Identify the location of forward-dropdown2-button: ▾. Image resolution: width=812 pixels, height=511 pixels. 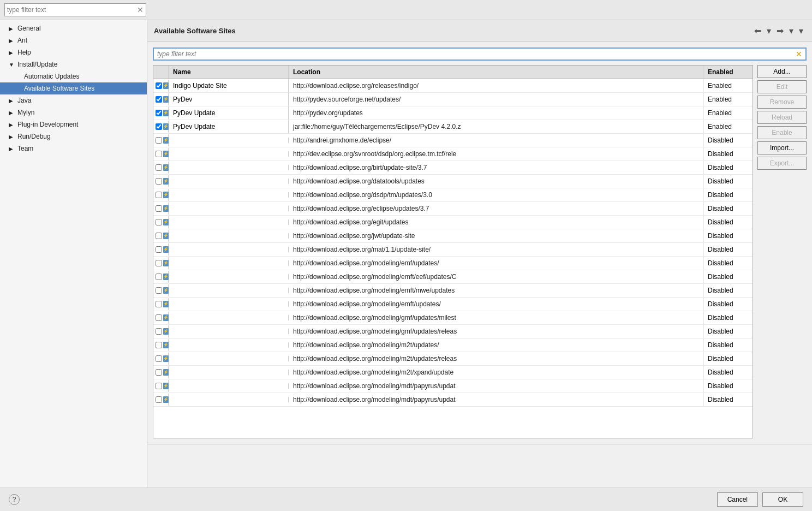
(791, 31).